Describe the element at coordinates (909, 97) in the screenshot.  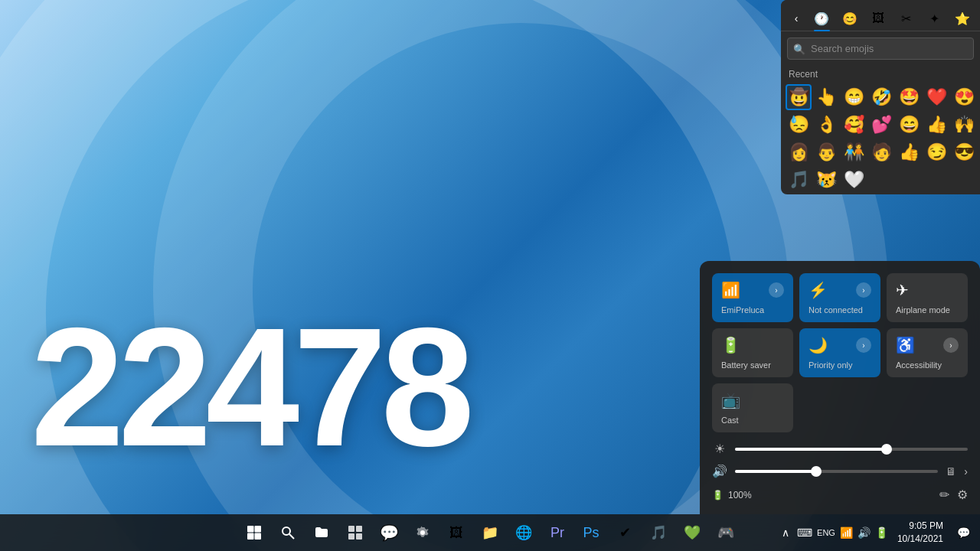
I see `emoji-cell: 🤩` at that location.